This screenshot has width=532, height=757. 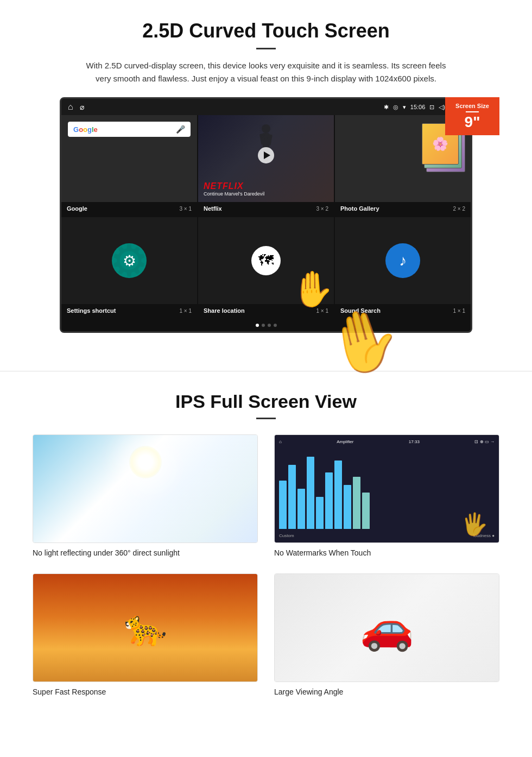 I want to click on wifi-icon: ▾, so click(x=404, y=108).